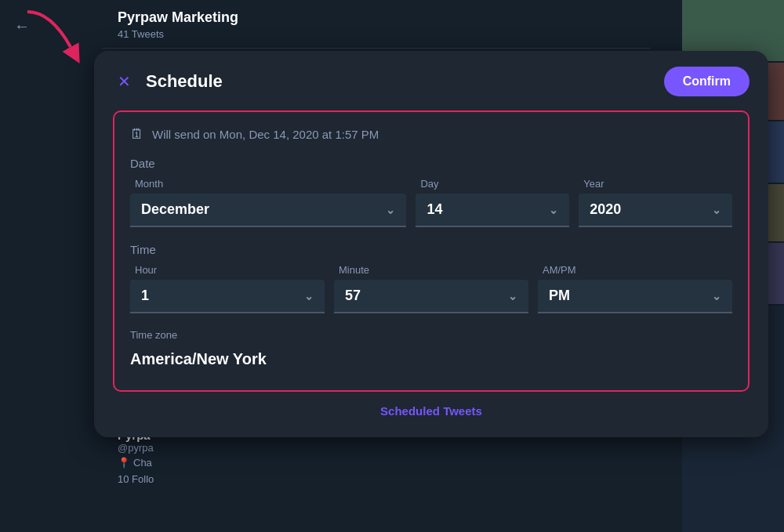  What do you see at coordinates (717, 296) in the screenshot?
I see `ampm-chevron-icon: ⌄` at bounding box center [717, 296].